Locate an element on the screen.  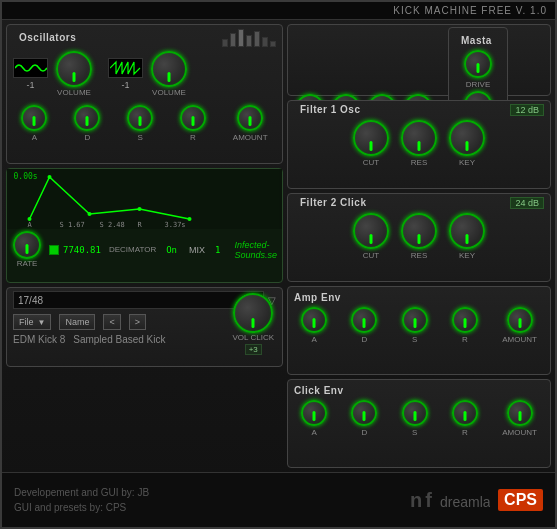
filter1-key-label: KEY is located at coordinates (467, 162).